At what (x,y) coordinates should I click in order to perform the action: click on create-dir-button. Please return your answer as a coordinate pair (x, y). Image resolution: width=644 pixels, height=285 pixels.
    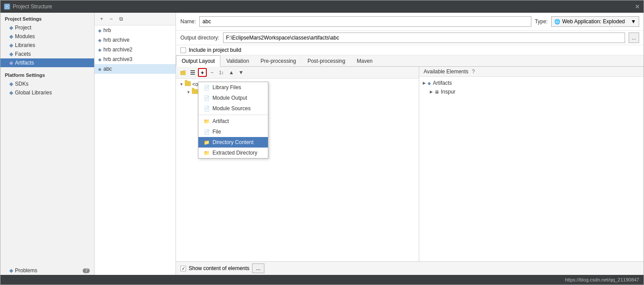
    Looking at the image, I should click on (183, 72).